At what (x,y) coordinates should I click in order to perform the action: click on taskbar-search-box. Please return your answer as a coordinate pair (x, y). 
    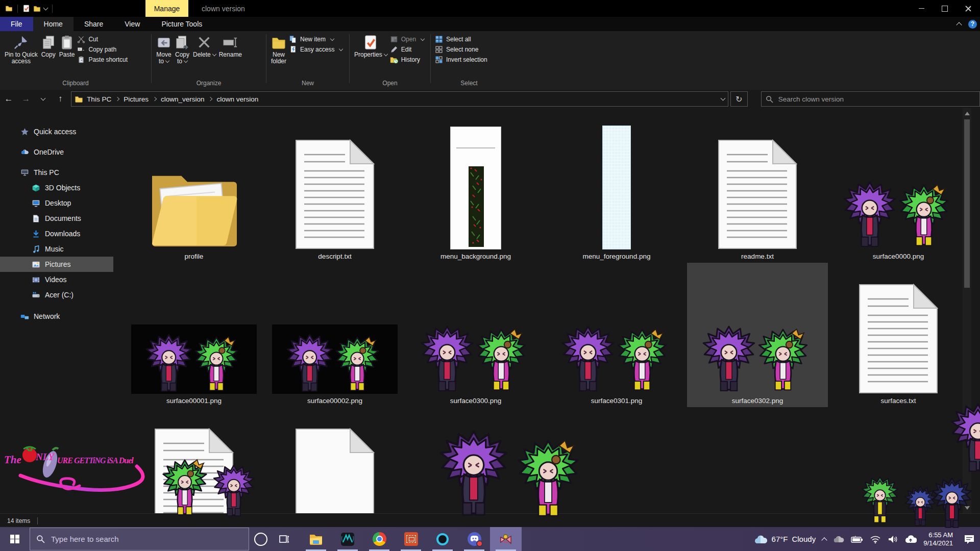
    Looking at the image, I should click on (139, 539).